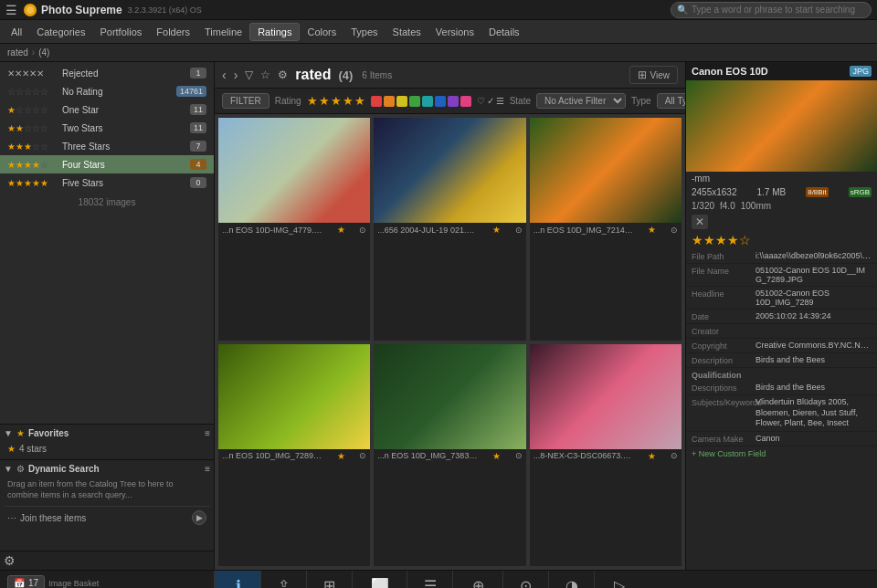  What do you see at coordinates (16, 32) in the screenshot?
I see `nav-item-all: All` at bounding box center [16, 32].